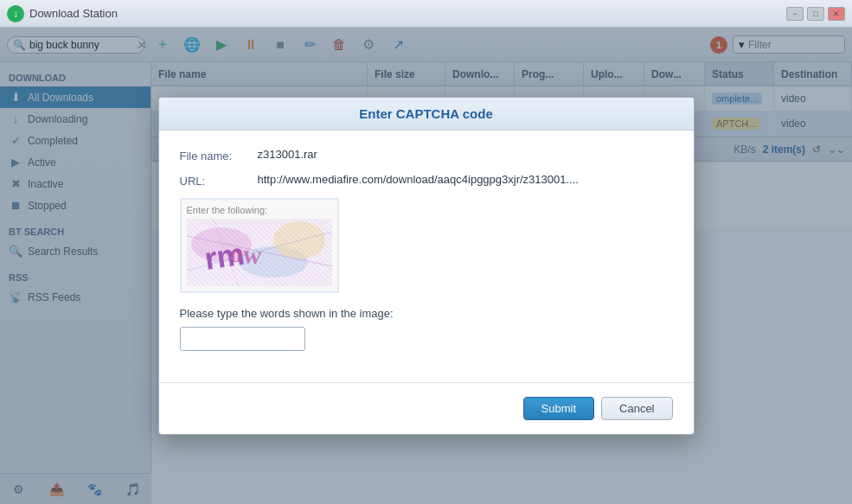  Describe the element at coordinates (836, 14) in the screenshot. I see `close-button: ✕` at that location.